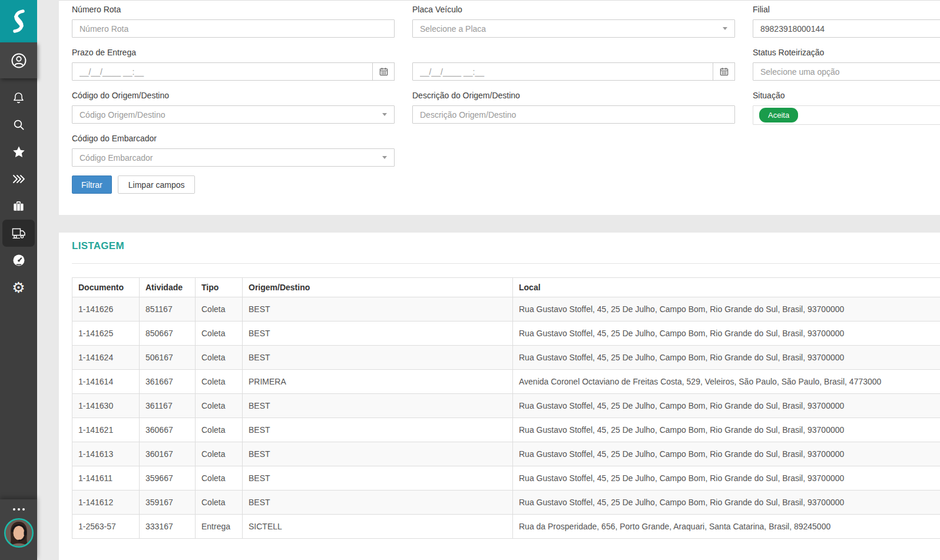 Image resolution: width=940 pixels, height=560 pixels. Describe the element at coordinates (157, 185) in the screenshot. I see `clear-fields-button: Limpar campos` at that location.